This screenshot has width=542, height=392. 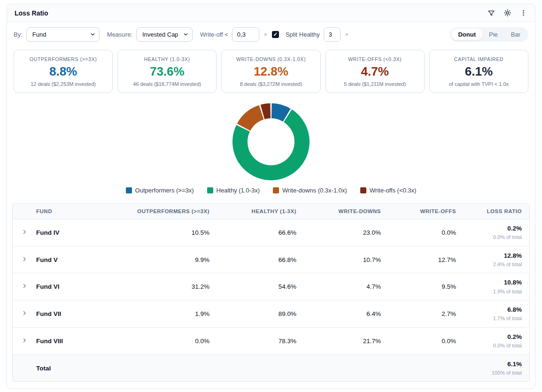 I want to click on table-row: Fund V 9.9% 66.8% 10.7% 12.7% 12.8%2.4% …, so click(x=271, y=260).